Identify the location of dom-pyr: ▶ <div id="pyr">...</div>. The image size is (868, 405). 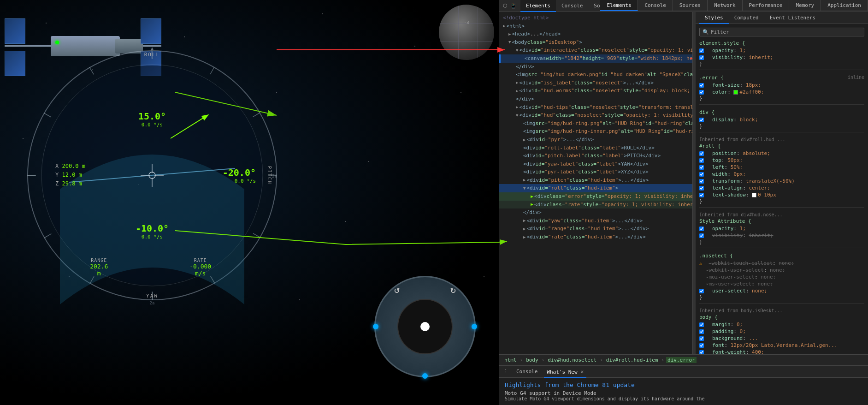
(596, 140).